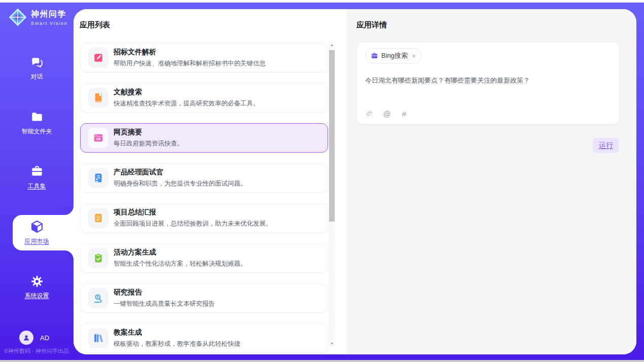 The width and height of the screenshot is (644, 362). I want to click on app-description: 模板驱动，教案秒成，教学准备从此轻松快捷, so click(177, 344).